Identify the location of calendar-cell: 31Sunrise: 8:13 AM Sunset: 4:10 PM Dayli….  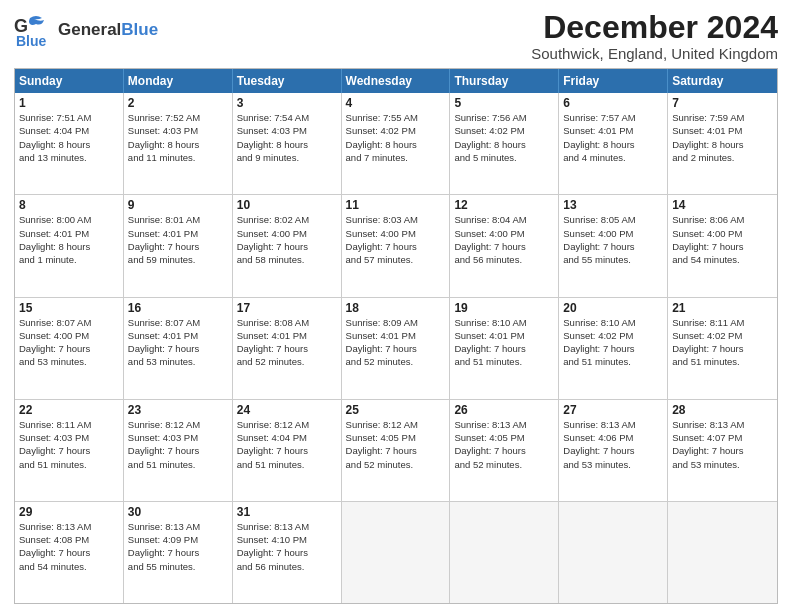
(288, 552).